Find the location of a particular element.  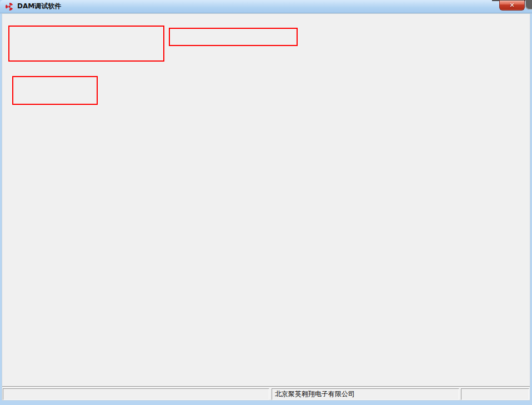

window-frame-left is located at coordinates (1, 209).